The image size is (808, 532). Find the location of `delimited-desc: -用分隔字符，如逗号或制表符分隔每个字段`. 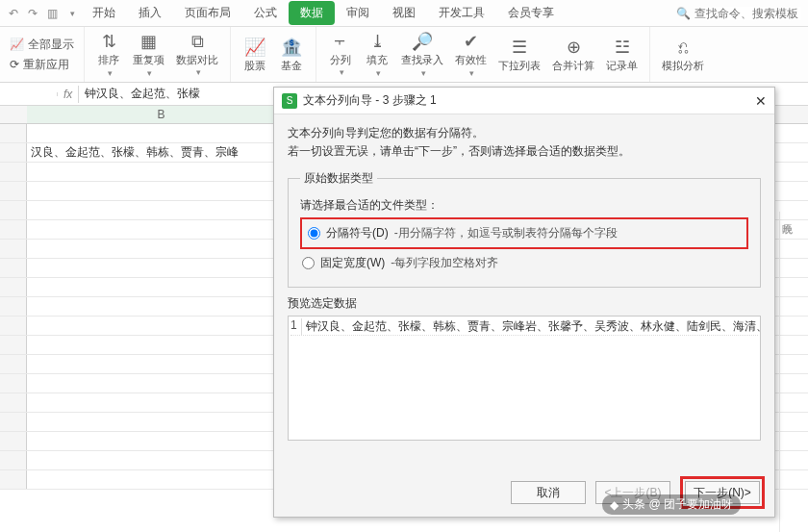

delimited-desc: -用分隔字符，如逗号或制表符分隔每个字段 is located at coordinates (506, 233).